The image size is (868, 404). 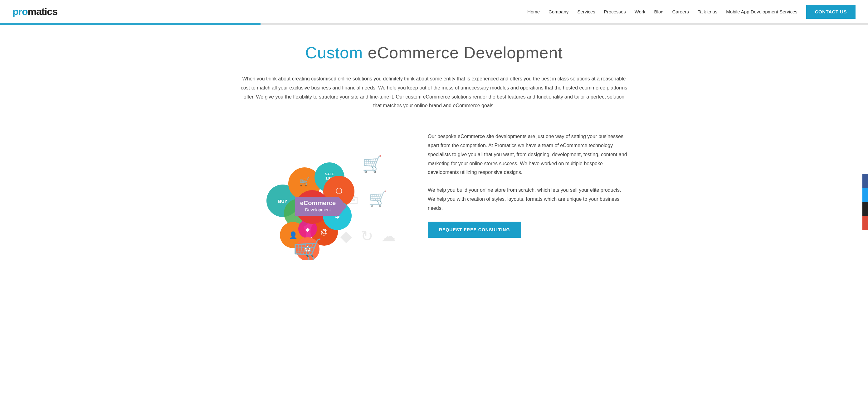 I want to click on title-rest: eCommerce Development, so click(x=463, y=53).